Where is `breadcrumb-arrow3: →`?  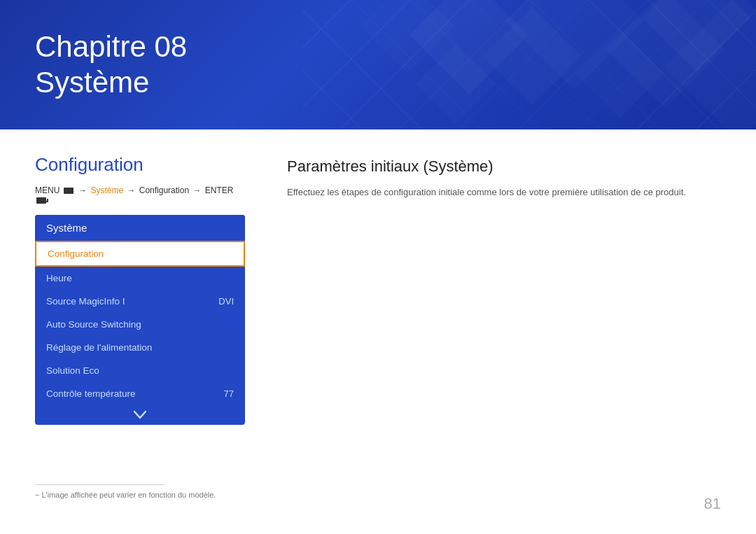
breadcrumb-arrow3: → is located at coordinates (197, 190).